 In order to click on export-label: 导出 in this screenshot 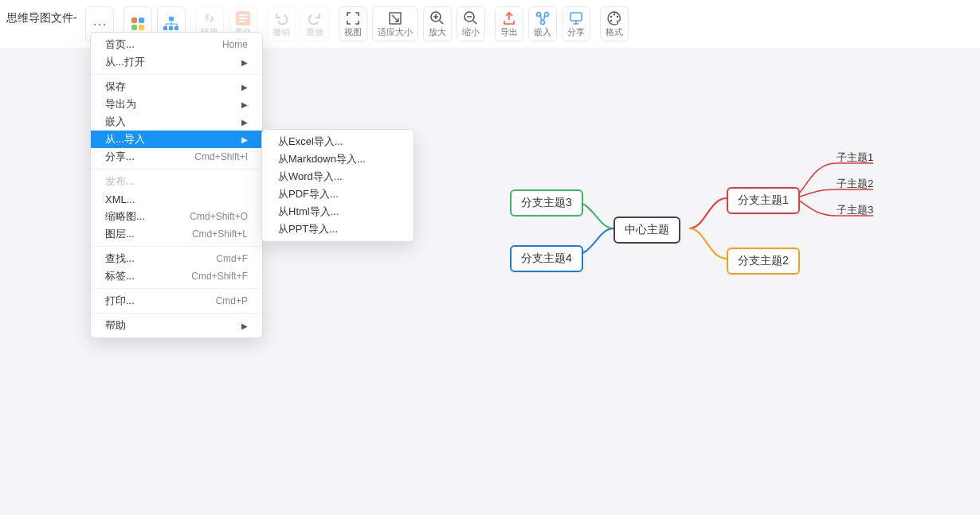, I will do `click(509, 32)`.